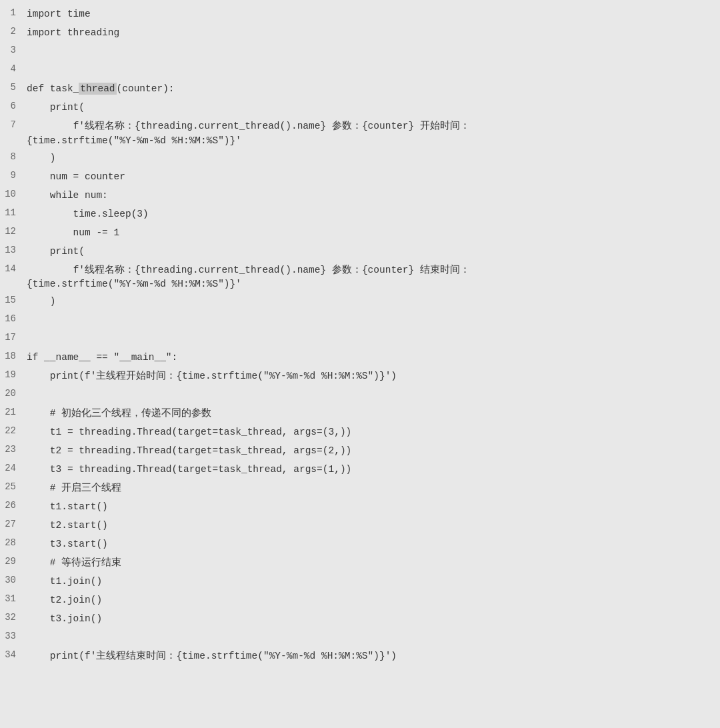 The width and height of the screenshot is (720, 728). What do you see at coordinates (360, 489) in the screenshot?
I see `table-row: 25 # 开启三个线程` at bounding box center [360, 489].